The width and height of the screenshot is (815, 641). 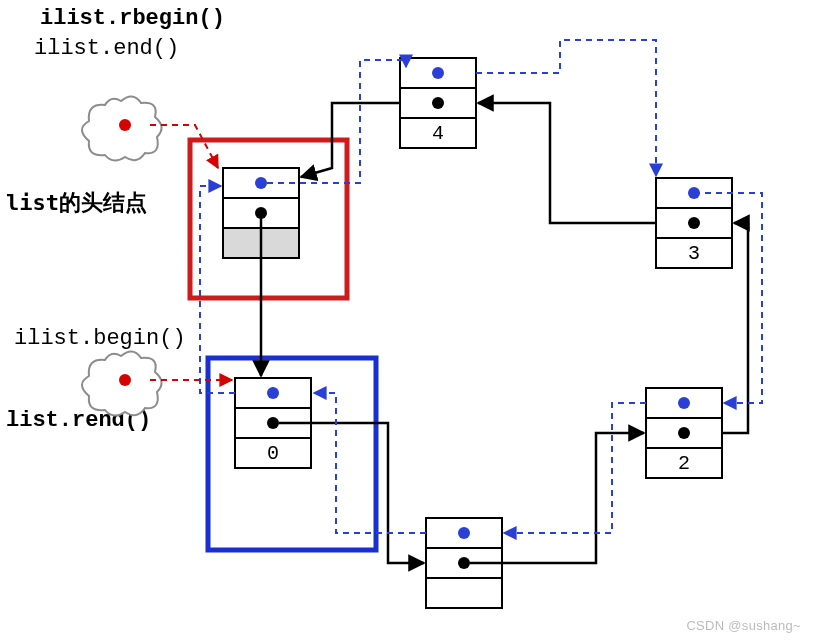 I want to click on node-3-value: 3, so click(x=694, y=254).